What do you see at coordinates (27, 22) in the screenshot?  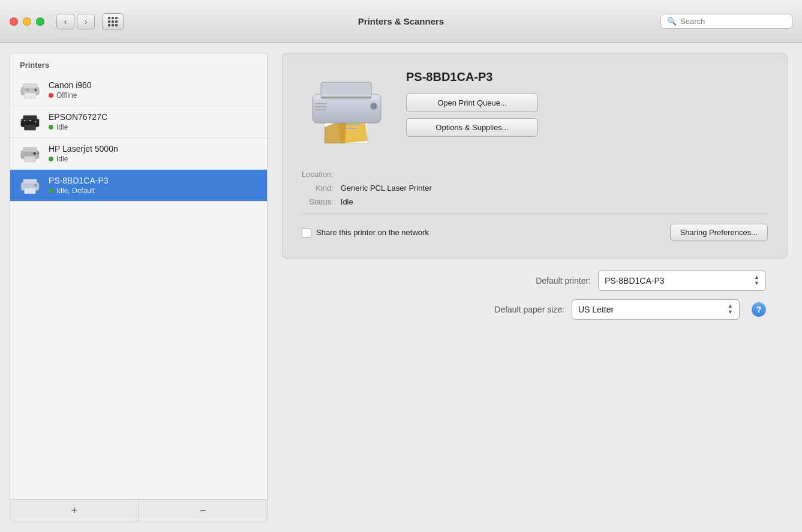 I see `traffic-lights` at bounding box center [27, 22].